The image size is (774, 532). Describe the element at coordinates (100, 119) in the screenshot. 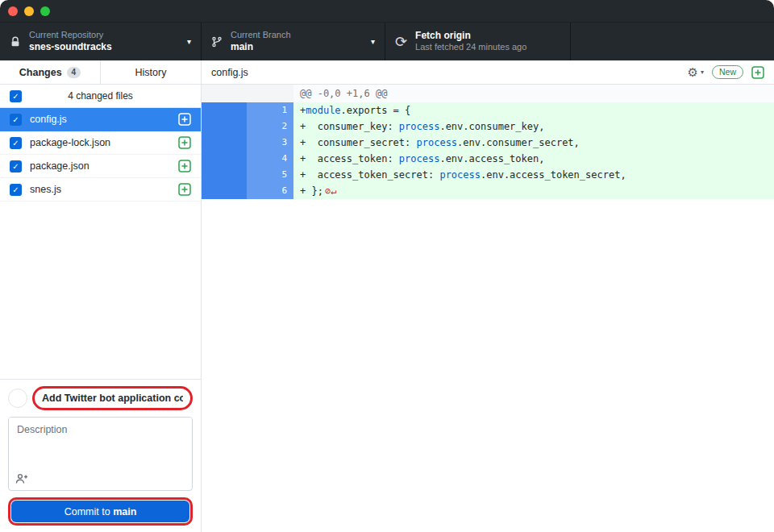

I see `file-name: config.js` at that location.